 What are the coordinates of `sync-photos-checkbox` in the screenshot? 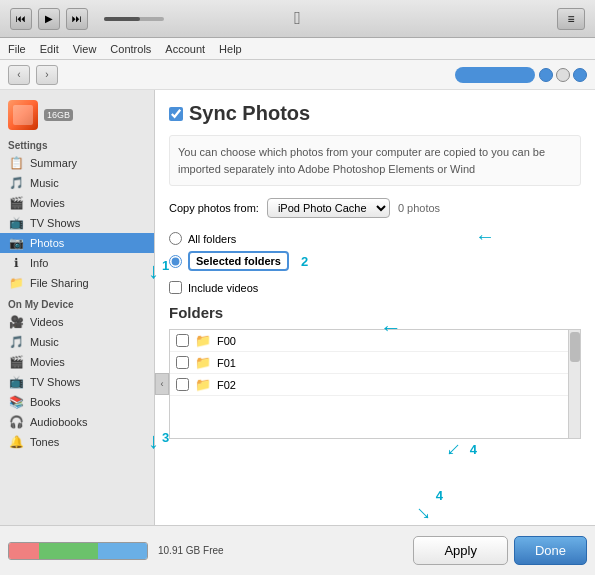 It's located at (176, 114).